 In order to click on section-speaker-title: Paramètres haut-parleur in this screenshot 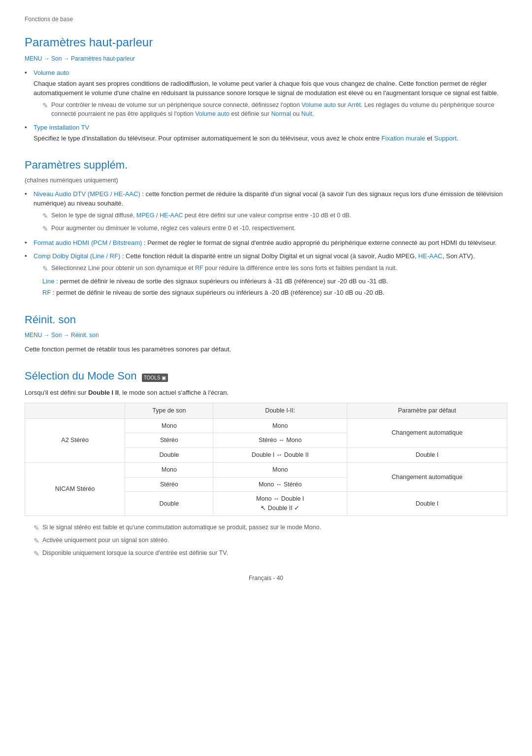, I will do `click(266, 42)`.